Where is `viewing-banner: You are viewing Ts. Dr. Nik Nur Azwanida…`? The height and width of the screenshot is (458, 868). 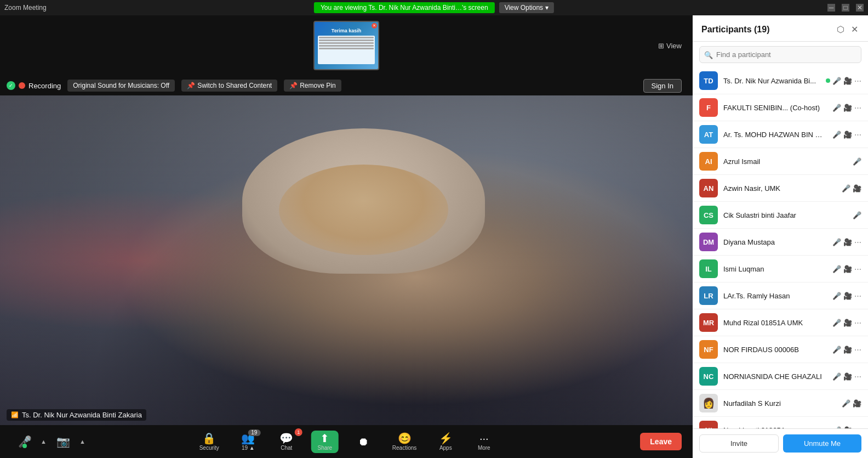 viewing-banner: You are viewing Ts. Dr. Nik Nur Azwanida… is located at coordinates (404, 8).